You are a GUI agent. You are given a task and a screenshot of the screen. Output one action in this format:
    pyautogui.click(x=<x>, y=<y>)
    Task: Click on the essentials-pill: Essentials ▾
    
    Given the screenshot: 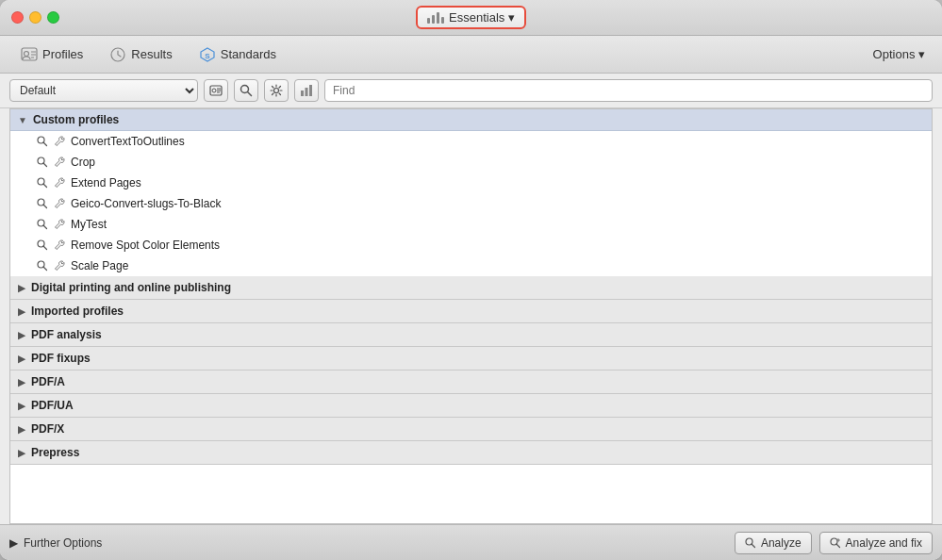 What is the action you would take?
    pyautogui.click(x=471, y=17)
    